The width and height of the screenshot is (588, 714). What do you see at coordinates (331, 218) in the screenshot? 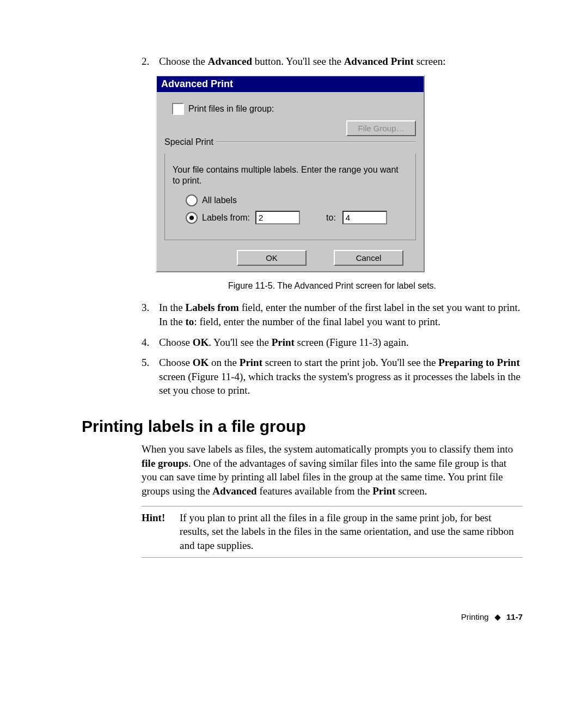
I see `to-label: to:` at bounding box center [331, 218].